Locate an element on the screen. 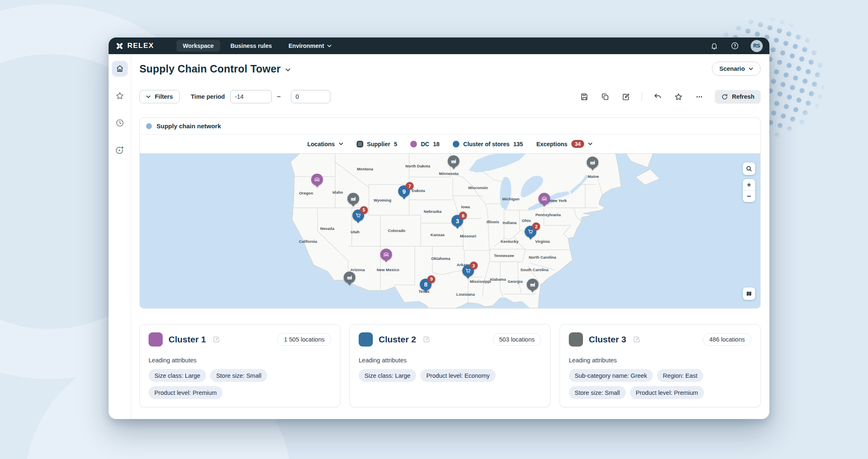  scenario-button: Scenario is located at coordinates (737, 69).